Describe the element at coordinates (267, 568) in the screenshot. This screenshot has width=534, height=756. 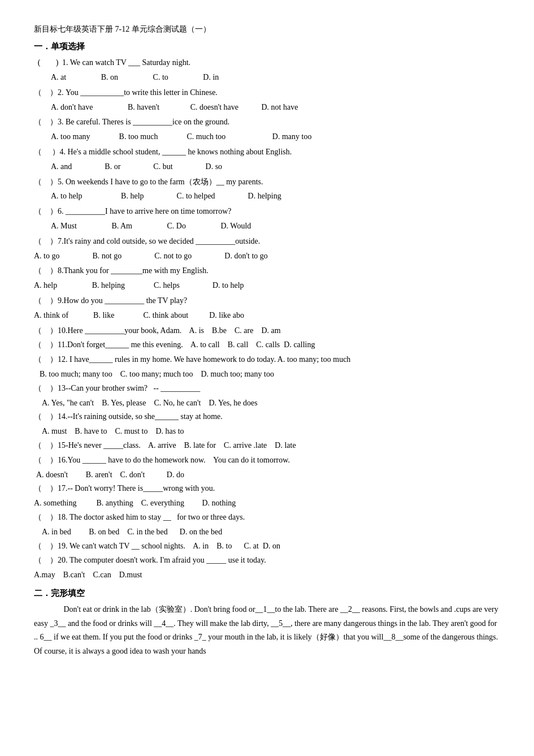
I see `question-20: （ ）20. The computer doesn't work. I'm af…` at that location.